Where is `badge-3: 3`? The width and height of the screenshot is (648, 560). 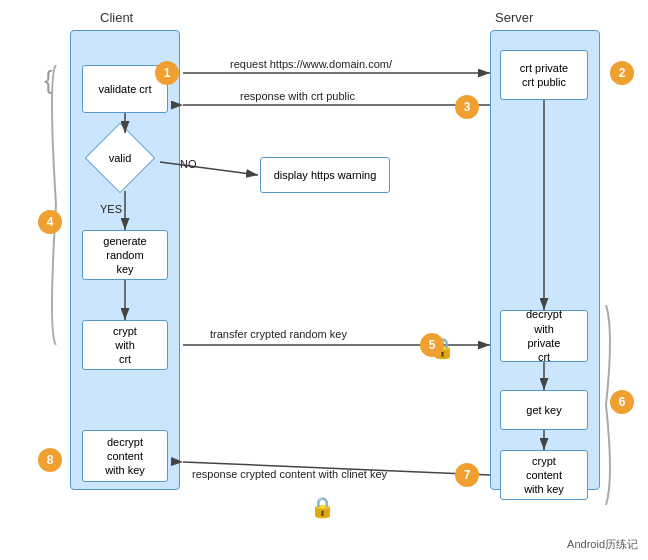
badge-3: 3 is located at coordinates (467, 107).